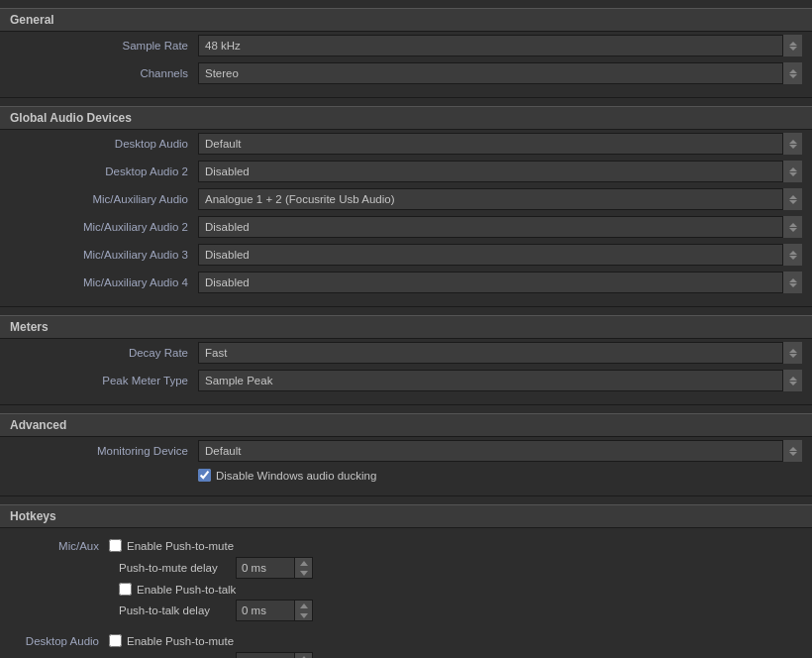 The image size is (812, 658). Describe the element at coordinates (304, 610) in the screenshot. I see `mic-push-to-talk-spin-buttons` at that location.